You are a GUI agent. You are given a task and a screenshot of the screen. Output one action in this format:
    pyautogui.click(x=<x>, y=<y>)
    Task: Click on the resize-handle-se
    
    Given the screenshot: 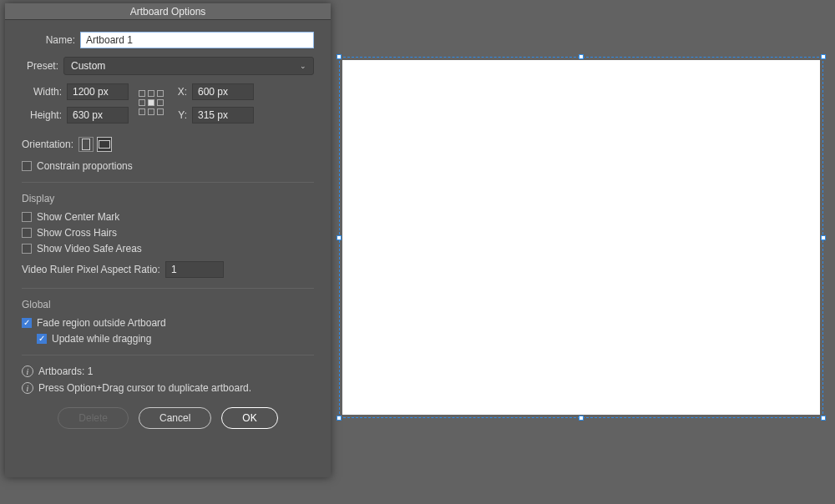 What is the action you would take?
    pyautogui.click(x=823, y=418)
    